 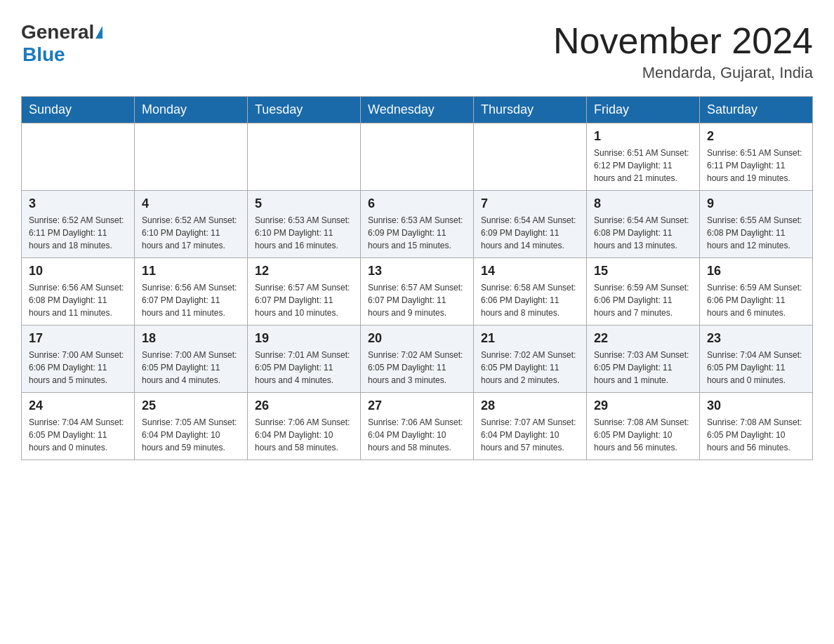 I want to click on weekday-header-saturday: Saturday, so click(x=757, y=110).